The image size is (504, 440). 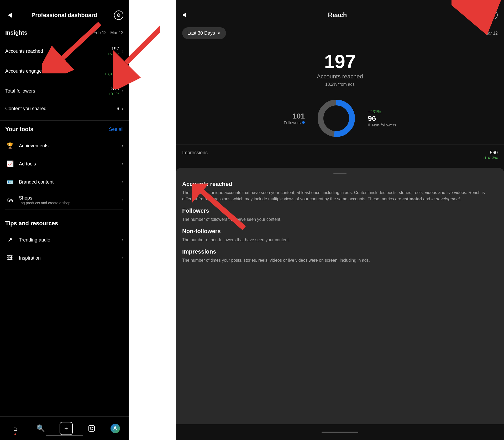 What do you see at coordinates (490, 158) in the screenshot?
I see `impressions-change: +1,413%` at bounding box center [490, 158].